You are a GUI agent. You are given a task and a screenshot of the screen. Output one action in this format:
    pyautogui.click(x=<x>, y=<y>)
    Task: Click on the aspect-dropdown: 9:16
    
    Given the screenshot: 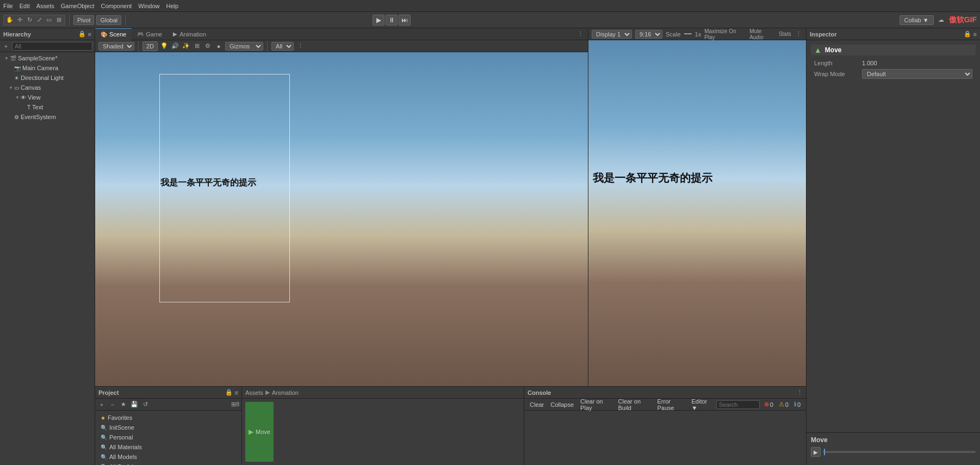 What is the action you would take?
    pyautogui.click(x=649, y=34)
    